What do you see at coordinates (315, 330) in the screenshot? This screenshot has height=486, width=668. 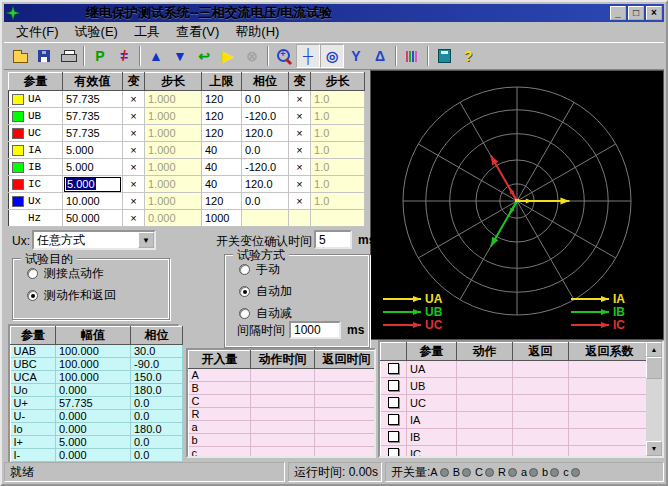 I see `interval-input: 1000` at bounding box center [315, 330].